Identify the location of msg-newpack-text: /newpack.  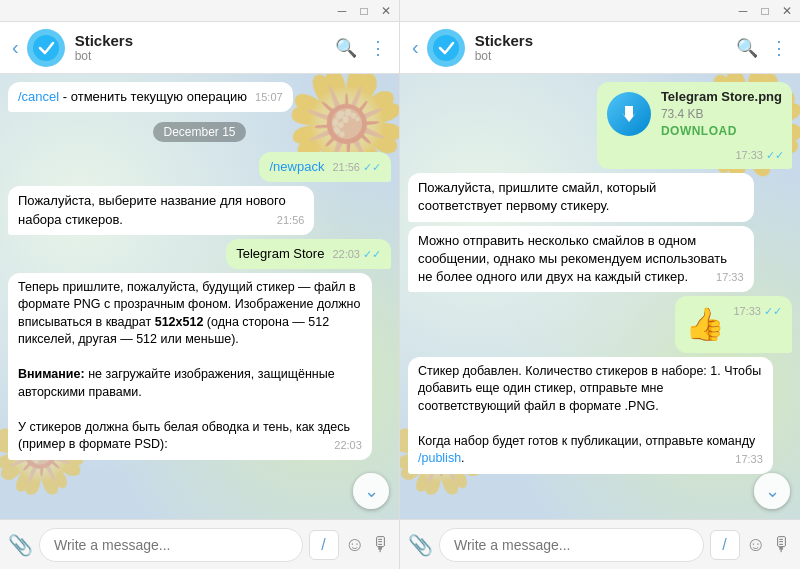
(296, 166).